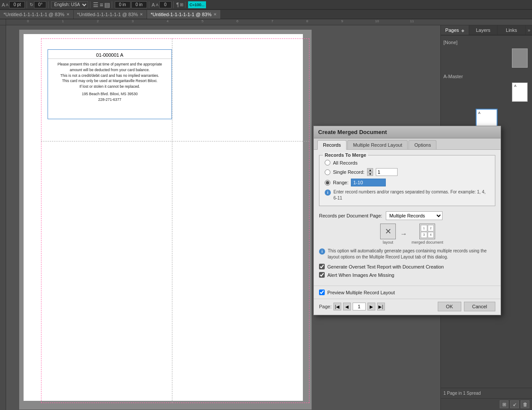 This screenshot has width=532, height=410. What do you see at coordinates (157, 5) in the screenshot?
I see `fontsize2b-icon: A` at bounding box center [157, 5].